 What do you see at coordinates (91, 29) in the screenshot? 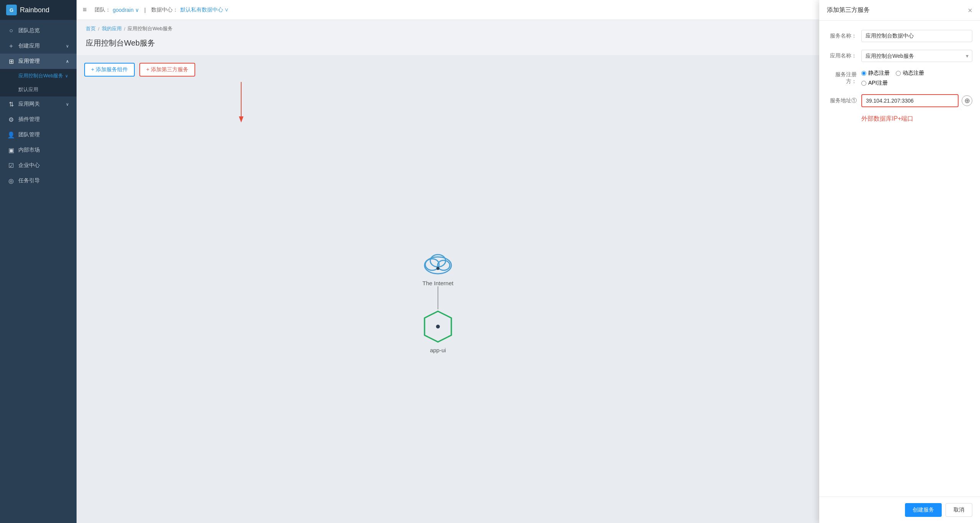
I see `breadcrumb-home: 首页` at bounding box center [91, 29].